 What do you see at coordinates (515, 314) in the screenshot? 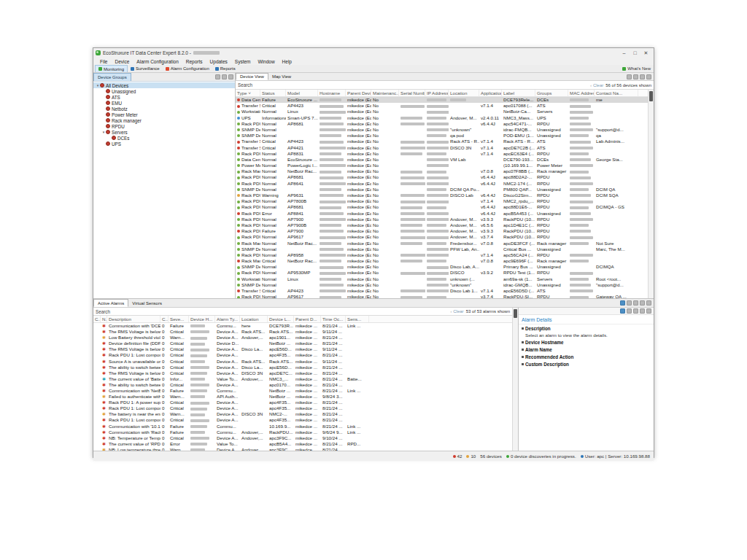
I see `scrollbar-thumb` at bounding box center [515, 314].